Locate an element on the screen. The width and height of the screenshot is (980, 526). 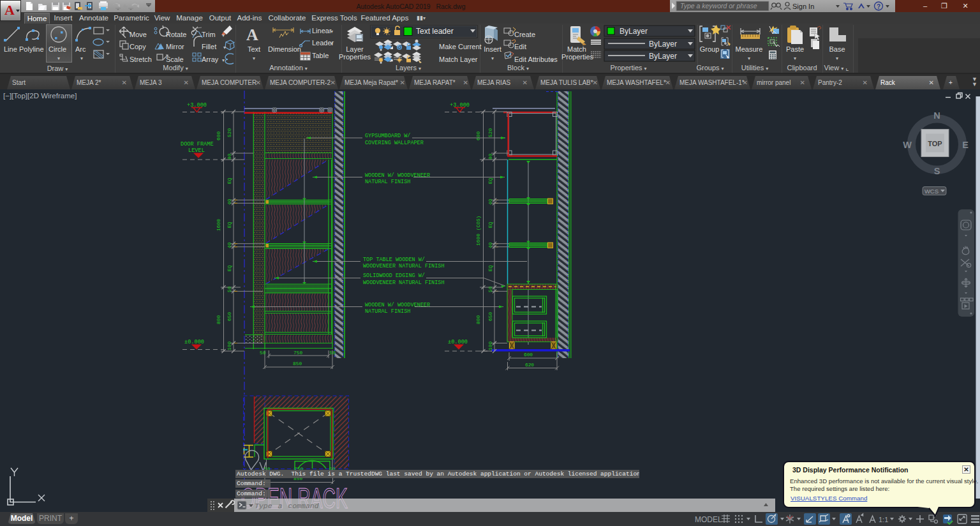
svg-text: 1600 is located at coordinates (218, 225).